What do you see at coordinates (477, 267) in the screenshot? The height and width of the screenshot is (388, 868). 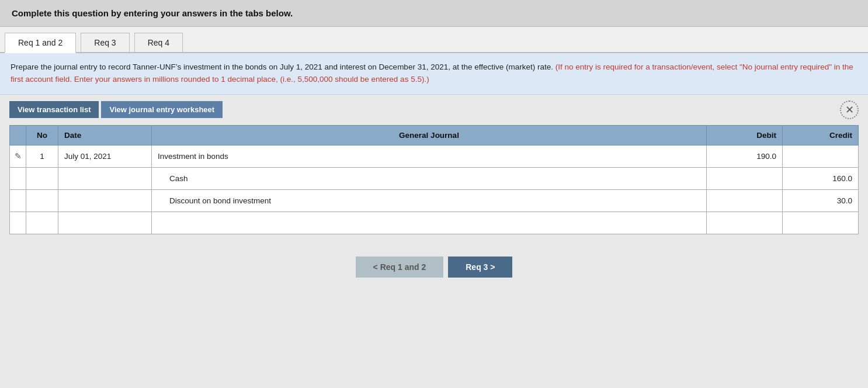 I see `next-label: Req 3` at bounding box center [477, 267].